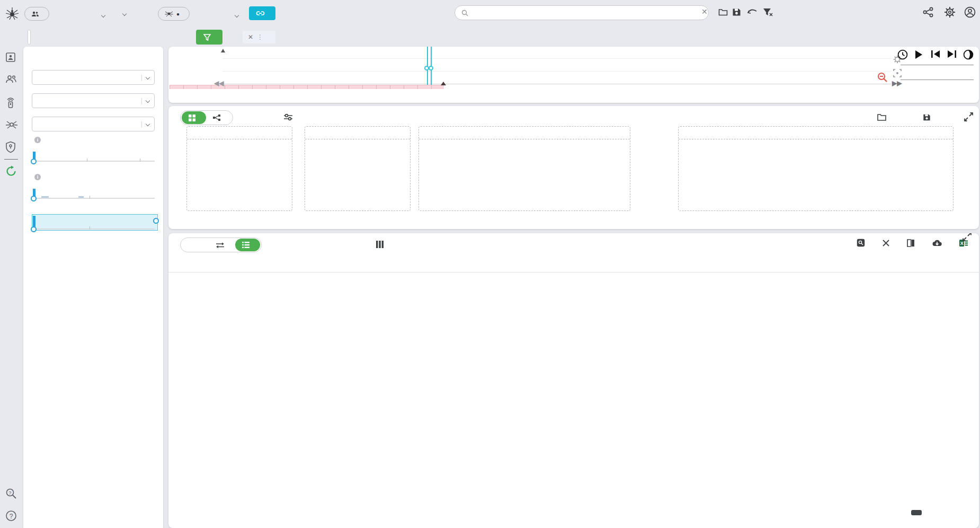 The image size is (980, 528). I want to click on shield-icon, so click(11, 147).